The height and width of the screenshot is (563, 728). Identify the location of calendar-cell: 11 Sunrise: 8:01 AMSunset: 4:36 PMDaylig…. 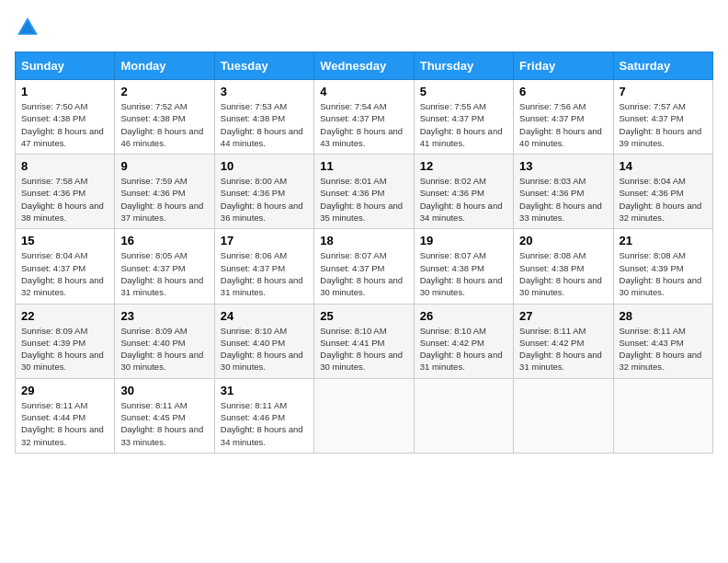
(364, 191).